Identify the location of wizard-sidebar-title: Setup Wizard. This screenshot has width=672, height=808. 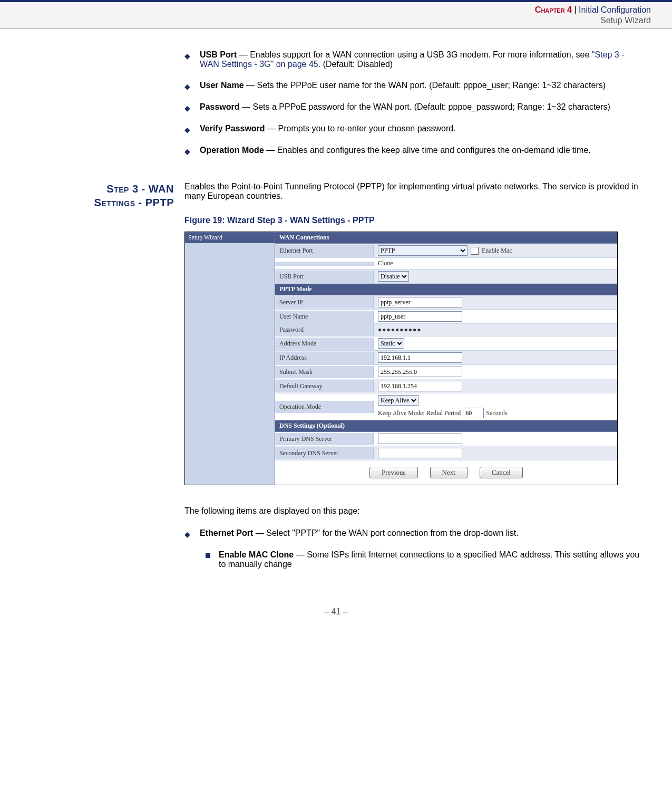
(230, 237).